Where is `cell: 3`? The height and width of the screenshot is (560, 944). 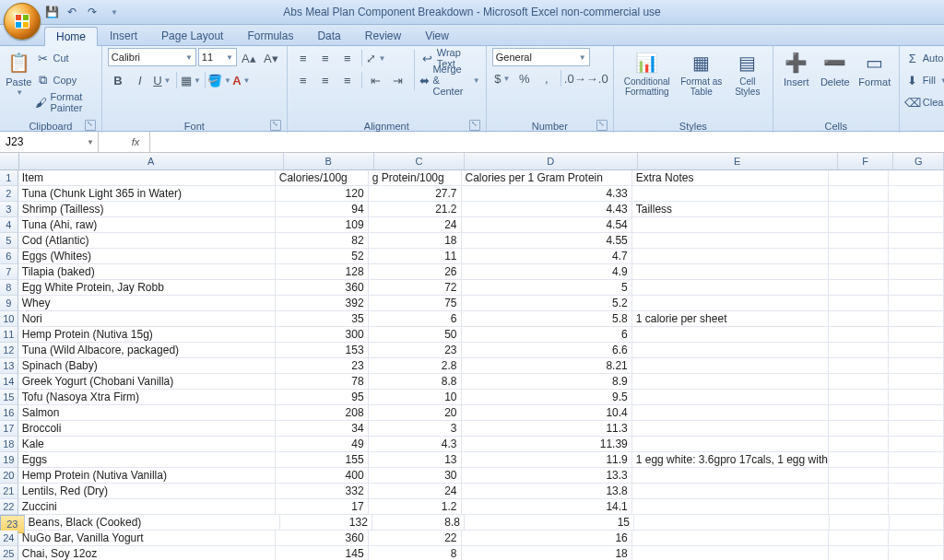
cell: 3 is located at coordinates (415, 429).